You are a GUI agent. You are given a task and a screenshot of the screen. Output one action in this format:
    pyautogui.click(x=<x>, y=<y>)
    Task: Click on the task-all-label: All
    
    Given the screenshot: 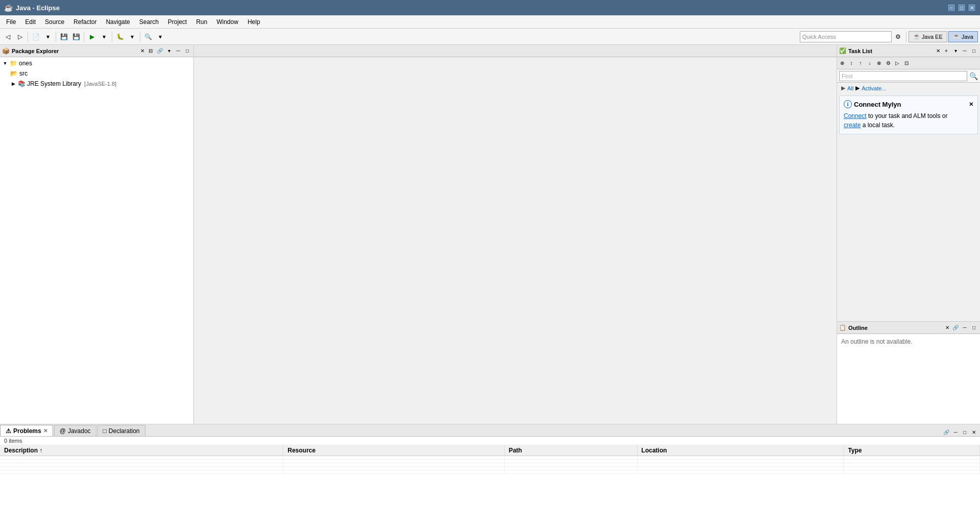 What is the action you would take?
    pyautogui.click(x=850, y=88)
    